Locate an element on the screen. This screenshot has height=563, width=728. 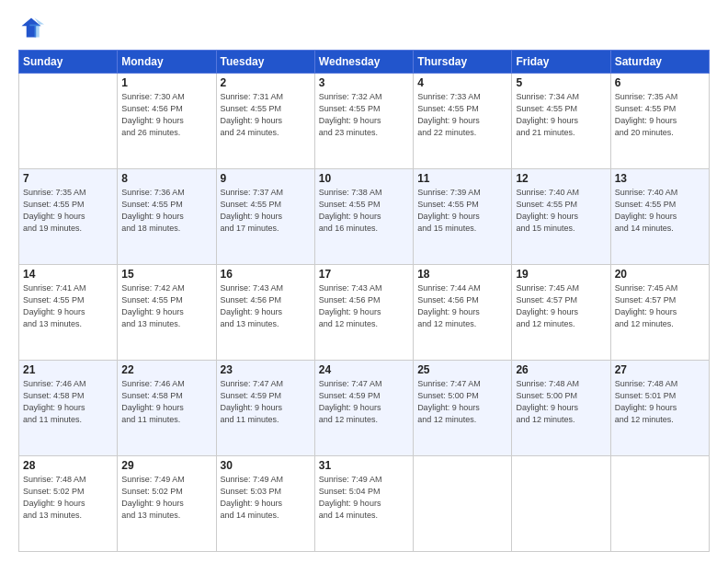
day-number: 6 is located at coordinates (660, 83).